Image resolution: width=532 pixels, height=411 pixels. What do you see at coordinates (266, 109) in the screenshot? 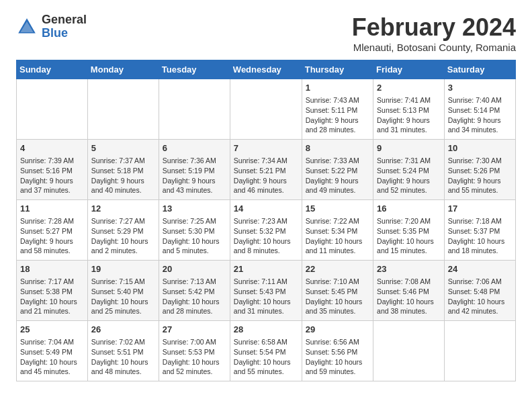
I see `week-row-1: 1Sunrise: 7:43 AMSunset: 5:11 PMDaylight…` at bounding box center [266, 109].